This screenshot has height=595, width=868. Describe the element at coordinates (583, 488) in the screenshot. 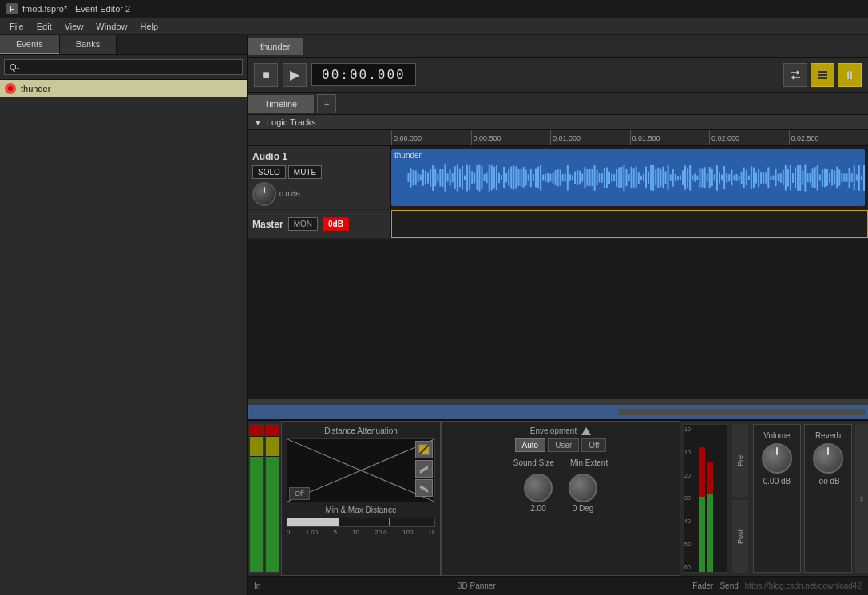

I see `min-extent-knob` at that location.